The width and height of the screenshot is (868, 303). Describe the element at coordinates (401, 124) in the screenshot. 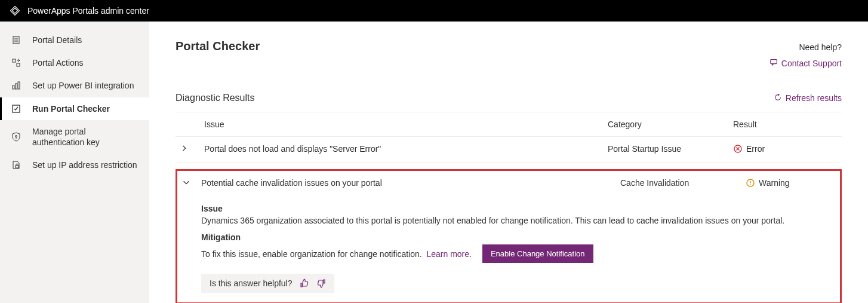

I see `column-issue: Issue` at that location.